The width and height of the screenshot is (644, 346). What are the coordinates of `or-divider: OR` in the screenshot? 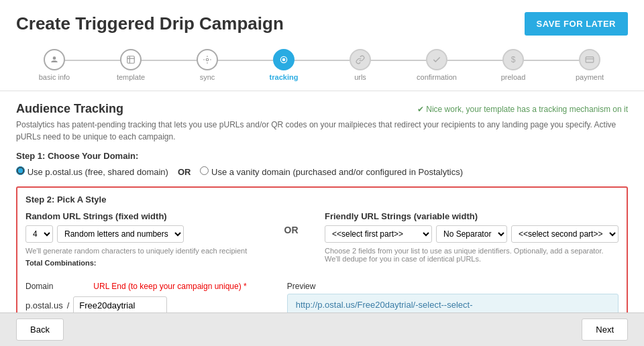 It's located at (291, 223).